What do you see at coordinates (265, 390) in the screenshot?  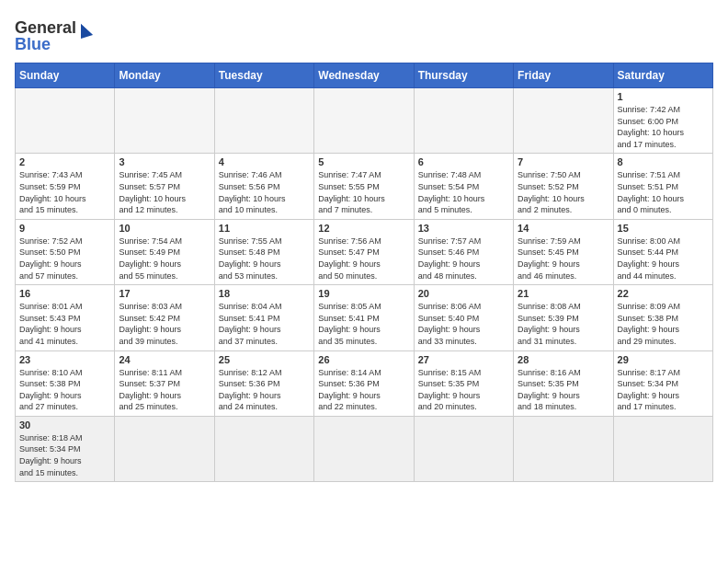 I see `day-info: Sunrise: 8:12 AM Sunset: 5:36 PM Dayligh…` at bounding box center [265, 390].